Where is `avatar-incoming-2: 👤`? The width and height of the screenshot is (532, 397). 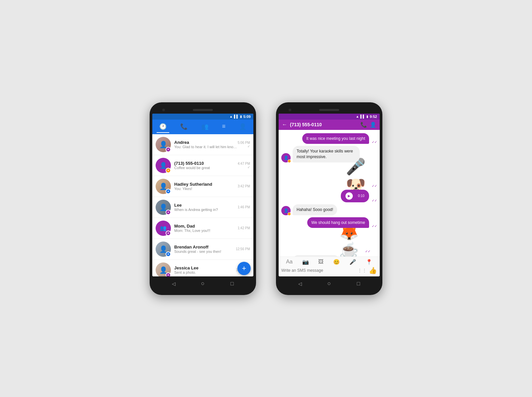 avatar-incoming-2: 👤 is located at coordinates (286, 211).